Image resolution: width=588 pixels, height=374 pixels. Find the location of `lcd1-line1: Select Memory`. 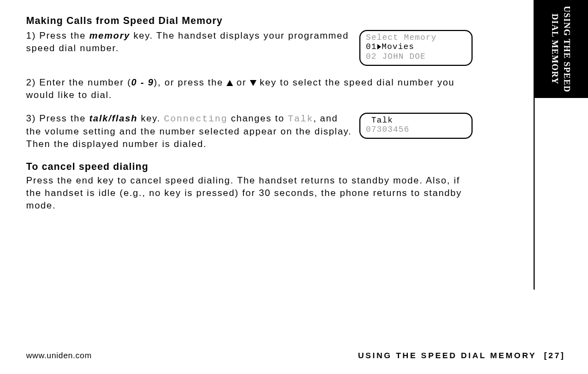

lcd1-line1: Select Memory is located at coordinates (401, 38).